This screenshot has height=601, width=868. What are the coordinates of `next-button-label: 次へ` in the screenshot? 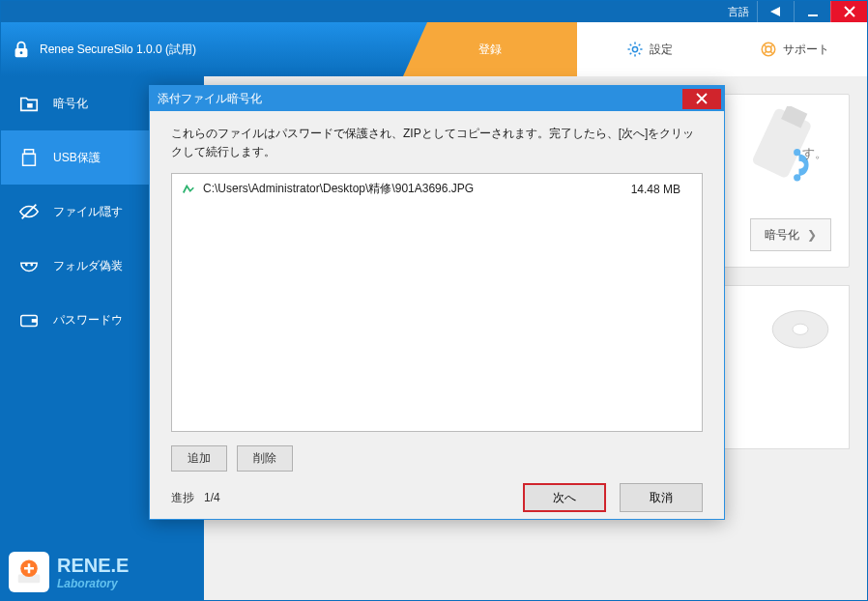 It's located at (564, 499).